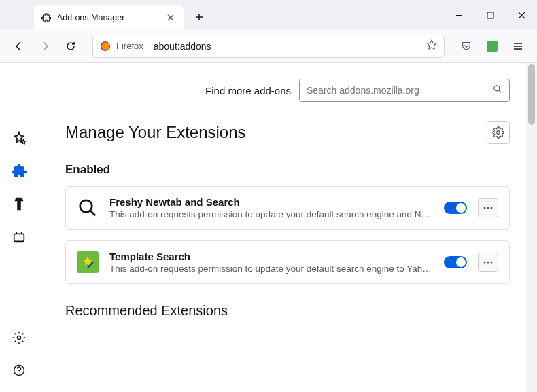 The width and height of the screenshot is (537, 392). What do you see at coordinates (459, 15) in the screenshot?
I see `minimize-button` at bounding box center [459, 15].